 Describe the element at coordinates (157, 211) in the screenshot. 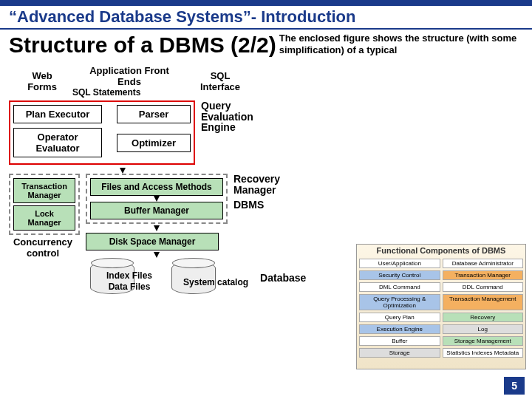

I see `buffer-manager-box: Buffer Manager` at that location.